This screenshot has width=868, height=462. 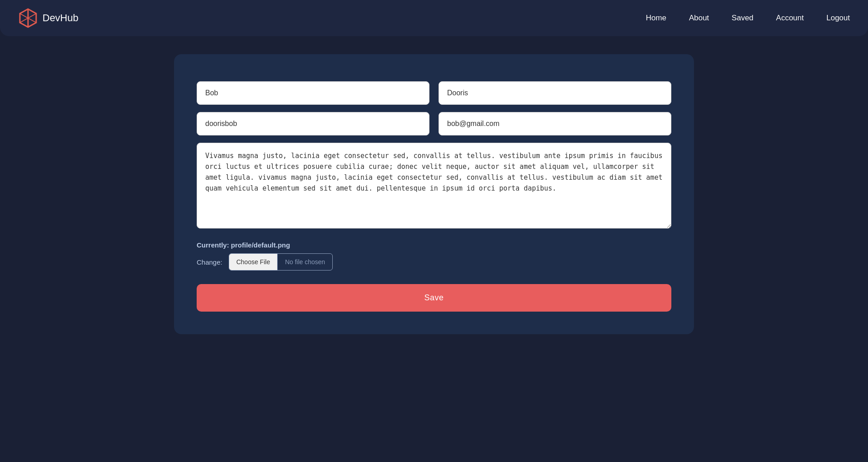 I want to click on first-name-input, so click(x=313, y=93).